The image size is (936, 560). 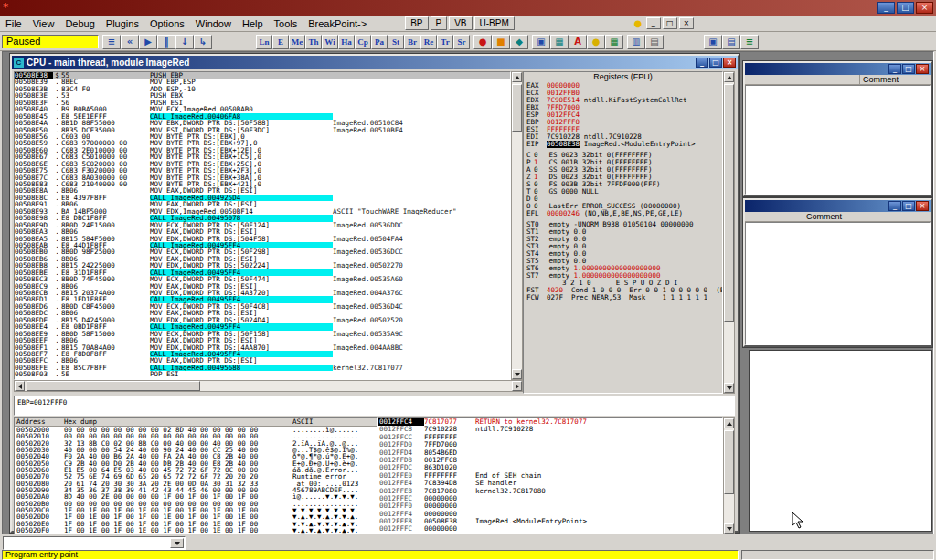 I want to click on menu-button-ubpm: U-BPM, so click(x=495, y=24).